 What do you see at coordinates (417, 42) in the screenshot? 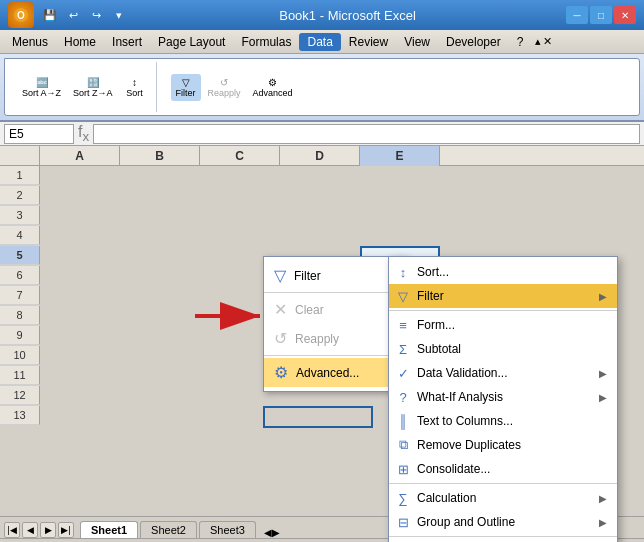
I see `menu-view: View` at bounding box center [417, 42].